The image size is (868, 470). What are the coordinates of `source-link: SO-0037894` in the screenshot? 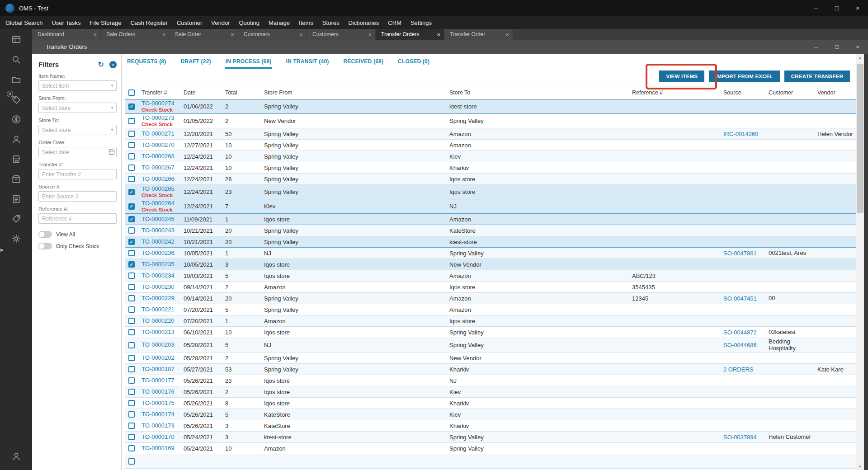 It's located at (740, 437).